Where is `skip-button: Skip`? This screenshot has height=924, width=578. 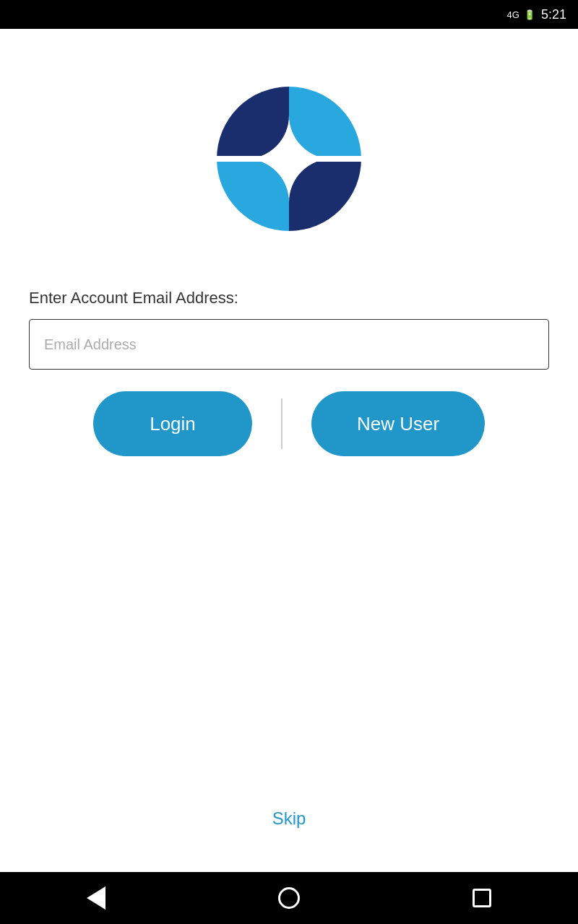 skip-button: Skip is located at coordinates (289, 819).